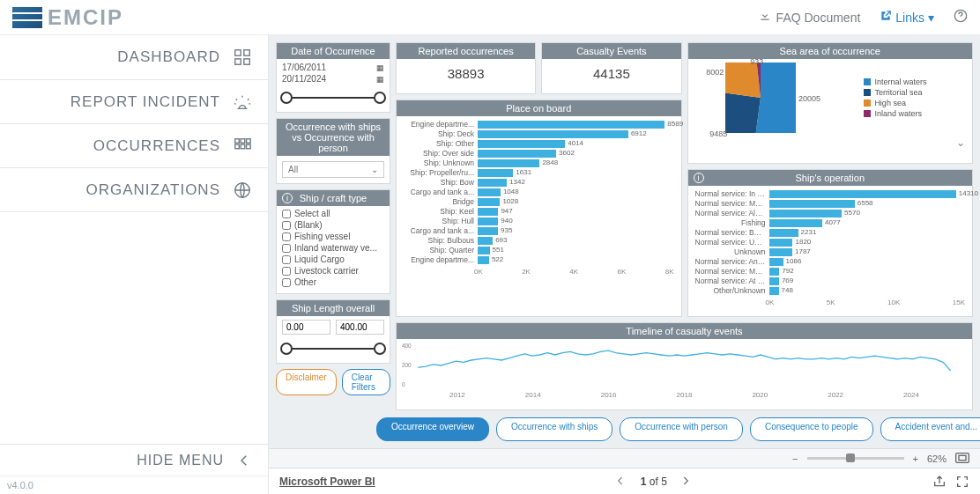  What do you see at coordinates (856, 458) in the screenshot?
I see `zoom-slider` at bounding box center [856, 458].